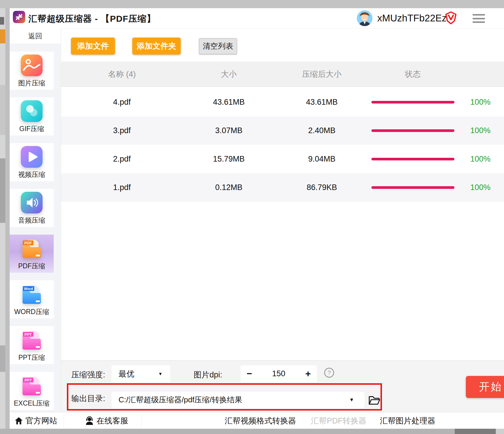 The image size is (504, 434). I want to click on background-window-top, so click(252, 4).